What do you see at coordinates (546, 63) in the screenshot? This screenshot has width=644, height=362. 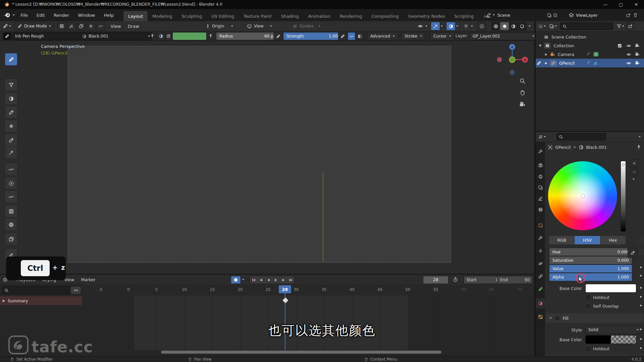 I see `disclosure-triangle-icon: ▶` at bounding box center [546, 63].